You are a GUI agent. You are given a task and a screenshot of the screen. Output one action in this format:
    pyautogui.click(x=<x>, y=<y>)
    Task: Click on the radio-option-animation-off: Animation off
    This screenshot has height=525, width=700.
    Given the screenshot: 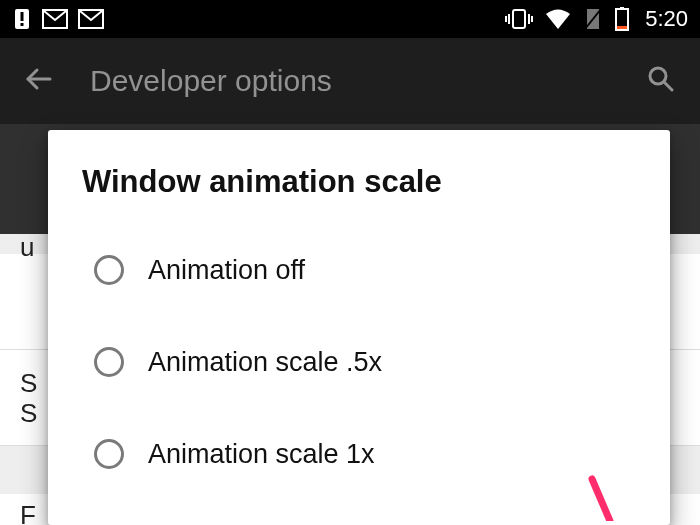 What is the action you would take?
    pyautogui.click(x=365, y=270)
    